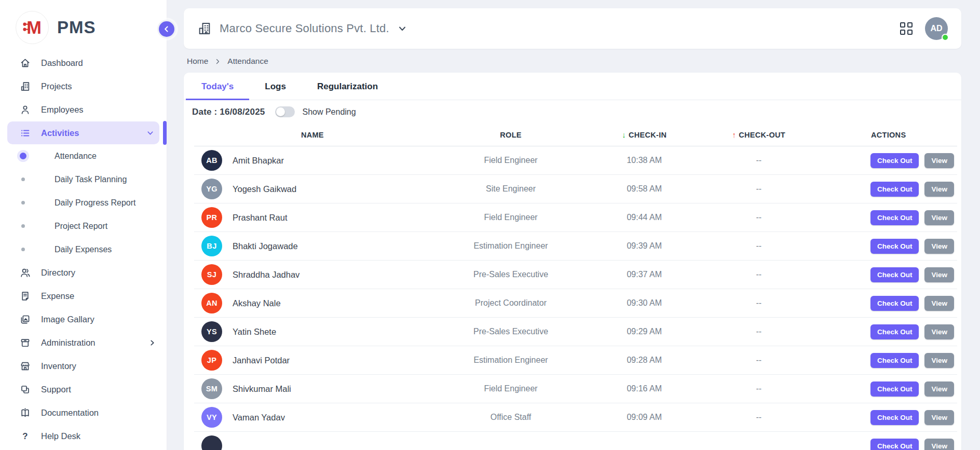 The width and height of the screenshot is (980, 450). What do you see at coordinates (576, 332) in the screenshot?
I see `table-row: YS Yatin Shete Pre-Sales Executive 09:29…` at bounding box center [576, 332].